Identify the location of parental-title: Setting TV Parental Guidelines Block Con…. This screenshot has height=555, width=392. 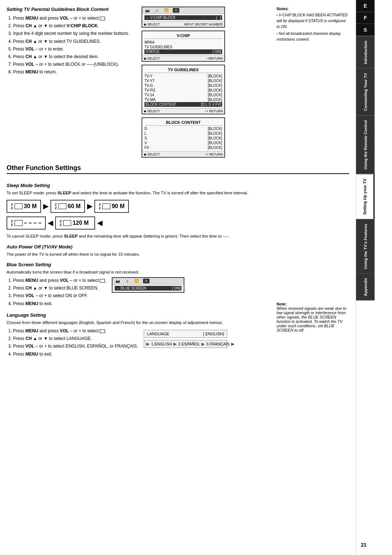
(70, 9).